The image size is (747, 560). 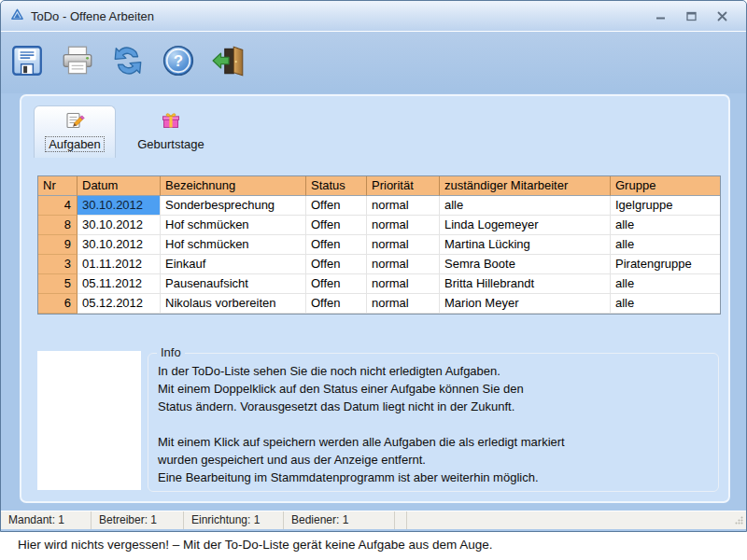 What do you see at coordinates (438, 424) in the screenshot?
I see `info-line` at bounding box center [438, 424].